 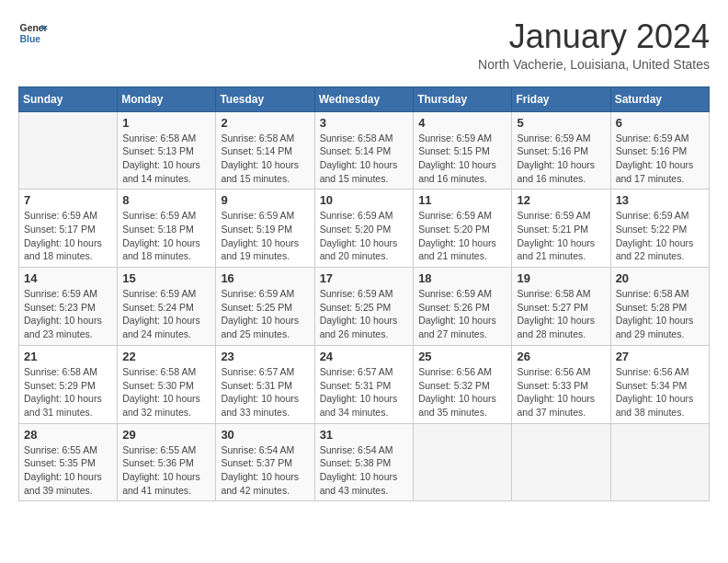 I want to click on day-info: Sunrise: 6:57 AMSunset: 5:31 PMDaylight:…, so click(x=265, y=392).